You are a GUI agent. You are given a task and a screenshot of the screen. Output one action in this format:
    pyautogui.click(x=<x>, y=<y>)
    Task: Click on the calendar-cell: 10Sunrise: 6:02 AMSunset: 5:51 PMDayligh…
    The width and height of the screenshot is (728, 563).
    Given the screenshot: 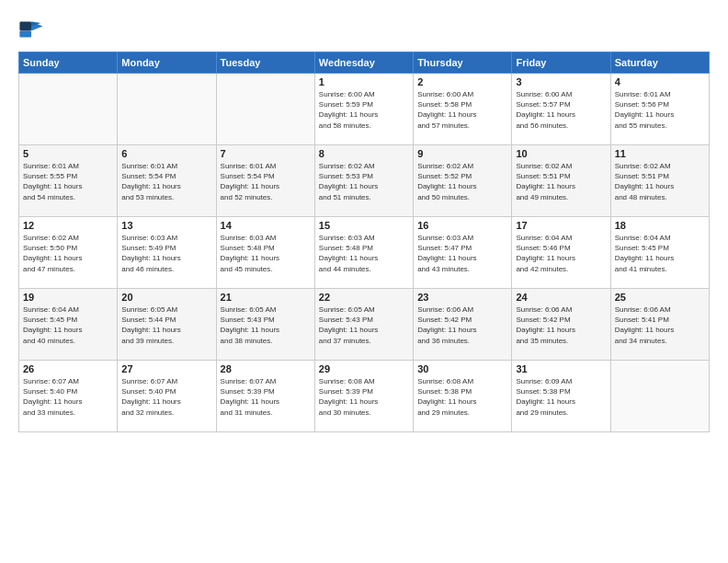 What is the action you would take?
    pyautogui.click(x=561, y=181)
    